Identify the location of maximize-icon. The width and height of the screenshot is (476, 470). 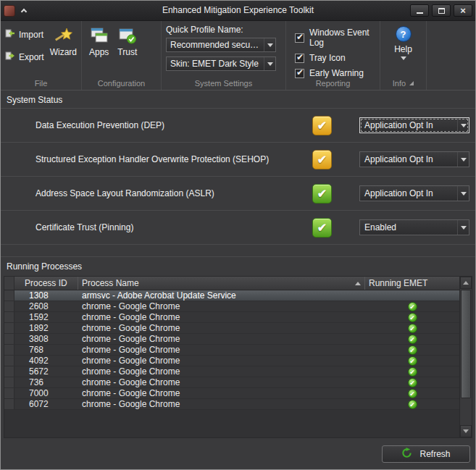
(442, 11).